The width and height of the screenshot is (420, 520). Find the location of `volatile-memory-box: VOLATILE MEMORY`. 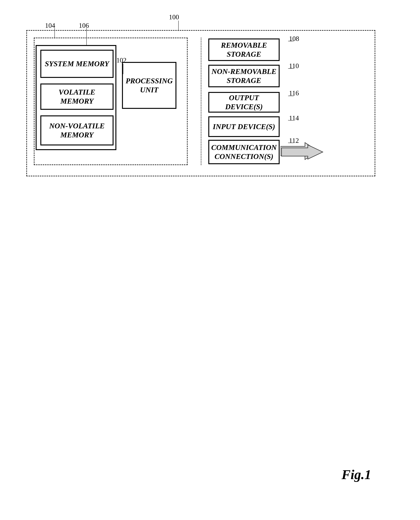

volatile-memory-box: VOLATILE MEMORY is located at coordinates (77, 97).